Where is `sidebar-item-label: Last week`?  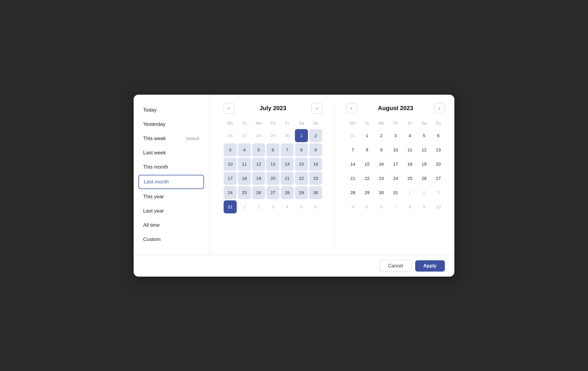 sidebar-item-label: Last week is located at coordinates (154, 153).